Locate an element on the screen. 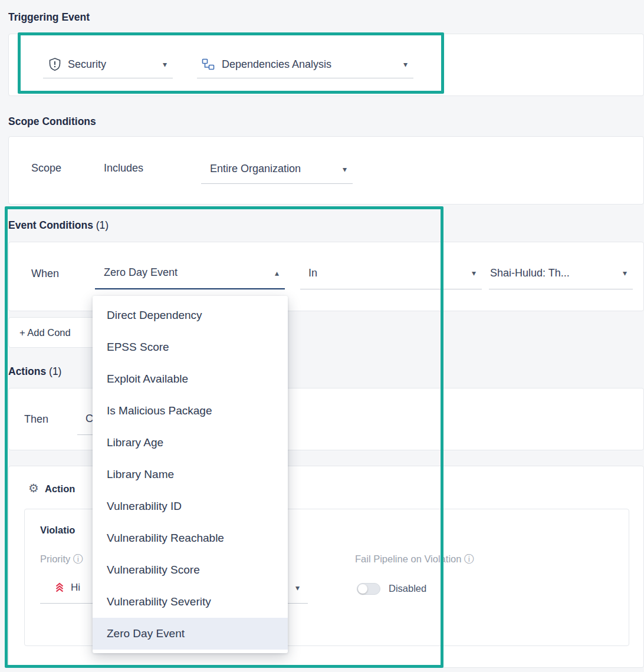  action-card-title: Action is located at coordinates (60, 489).